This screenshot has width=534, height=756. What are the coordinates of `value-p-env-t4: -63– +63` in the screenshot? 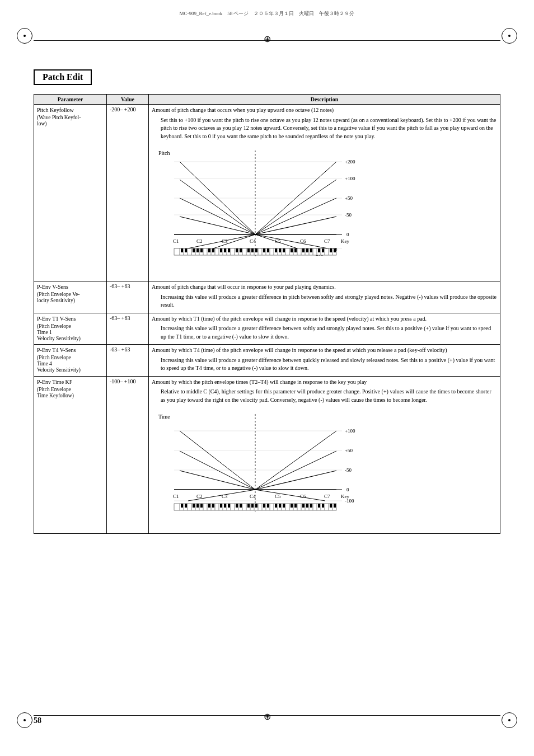 It's located at (128, 360).